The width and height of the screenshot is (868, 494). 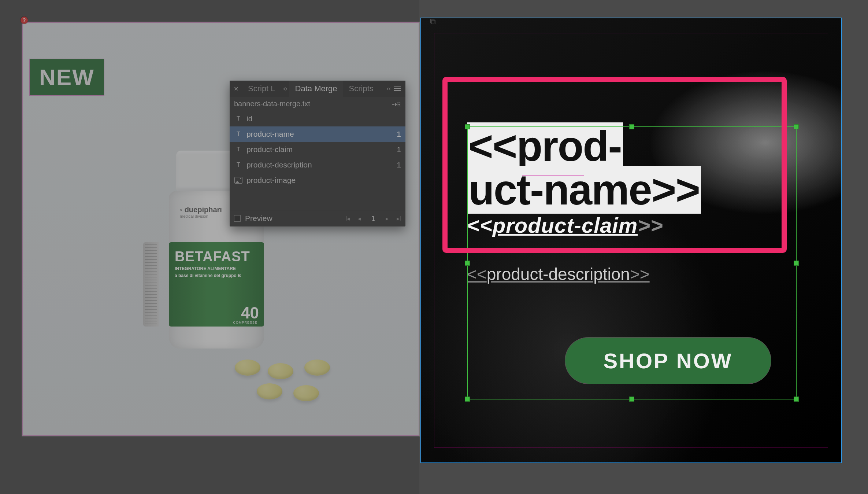 What do you see at coordinates (389, 89) in the screenshot?
I see `collapse-icon: ‹‹` at bounding box center [389, 89].